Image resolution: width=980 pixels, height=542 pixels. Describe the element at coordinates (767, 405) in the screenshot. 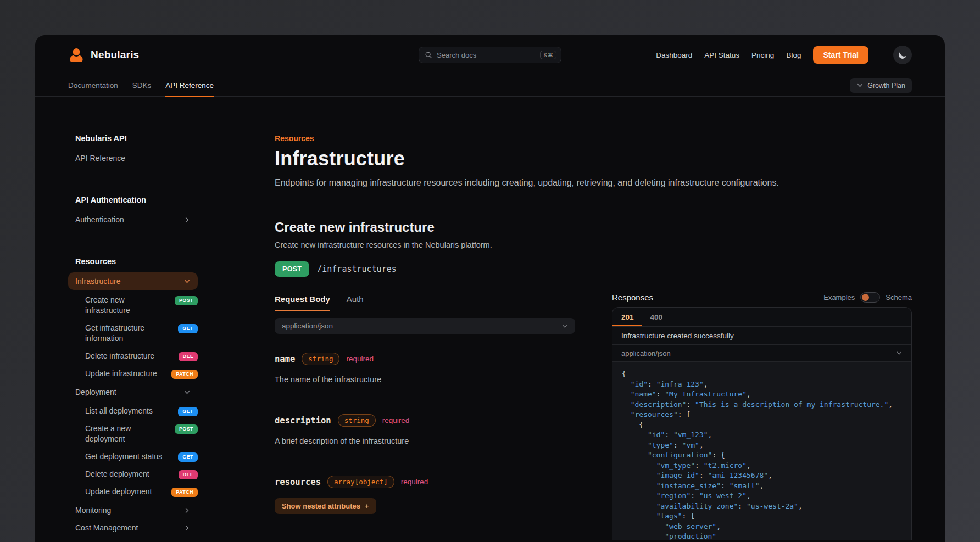

I see `code-line: "description": "This is a description of…` at that location.